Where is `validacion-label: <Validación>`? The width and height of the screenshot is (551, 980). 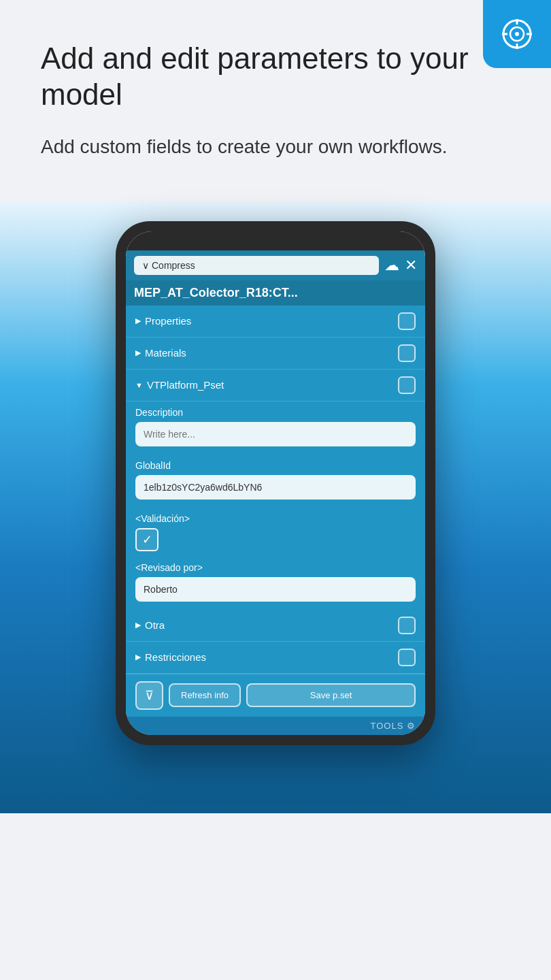
validacion-label: <Validación> is located at coordinates (276, 519).